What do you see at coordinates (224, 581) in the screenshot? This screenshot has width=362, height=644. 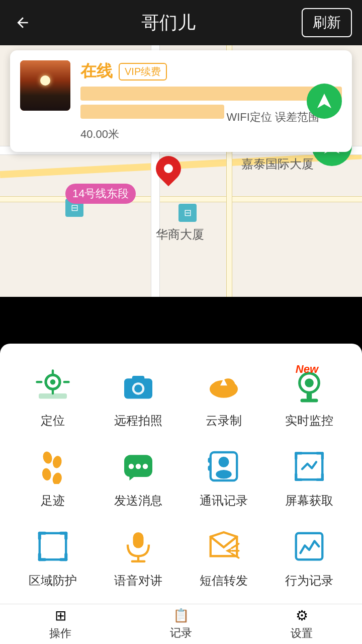 I see `grid-label-sms: 短信转发` at bounding box center [224, 581].